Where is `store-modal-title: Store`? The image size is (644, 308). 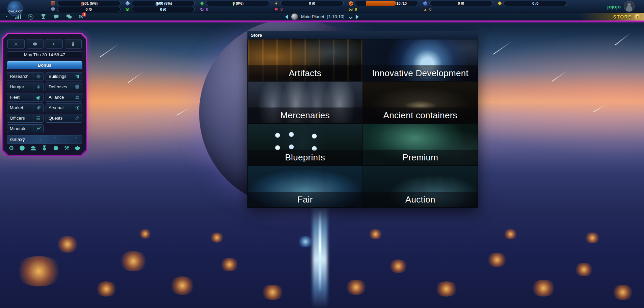
store-modal-title: Store is located at coordinates (257, 35).